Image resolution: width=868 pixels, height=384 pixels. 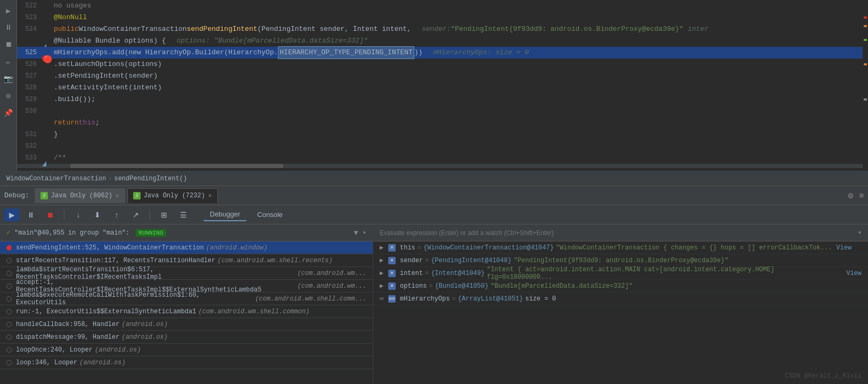 What do you see at coordinates (186, 286) in the screenshot?
I see `stack-frame-3: accept:-1, RecentTasksController$IRecent…` at bounding box center [186, 286].